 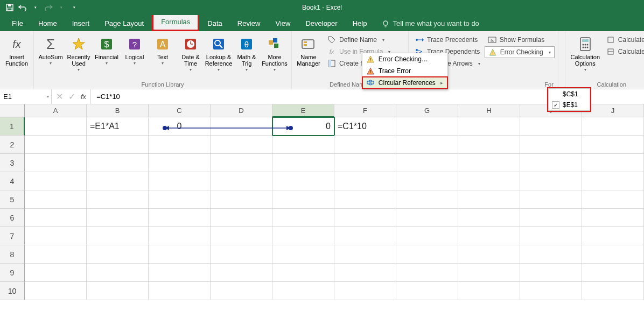 I want to click on lookup-reference-button: Lookup & Reference▾, so click(x=219, y=53).